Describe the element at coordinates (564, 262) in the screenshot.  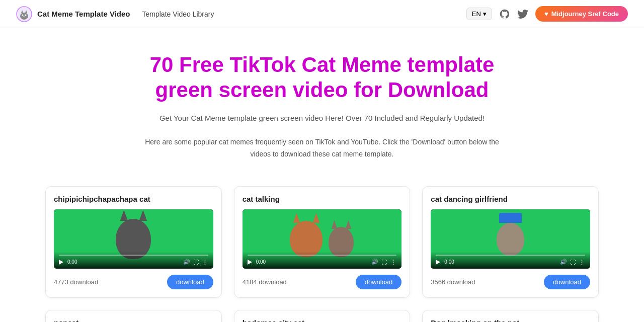
I see `volume-button-3: 🔊` at that location.